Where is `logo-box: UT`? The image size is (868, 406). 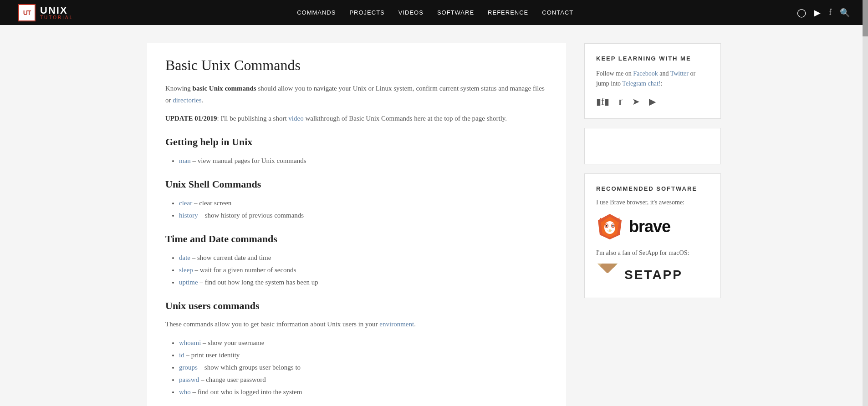 logo-box: UT is located at coordinates (27, 13).